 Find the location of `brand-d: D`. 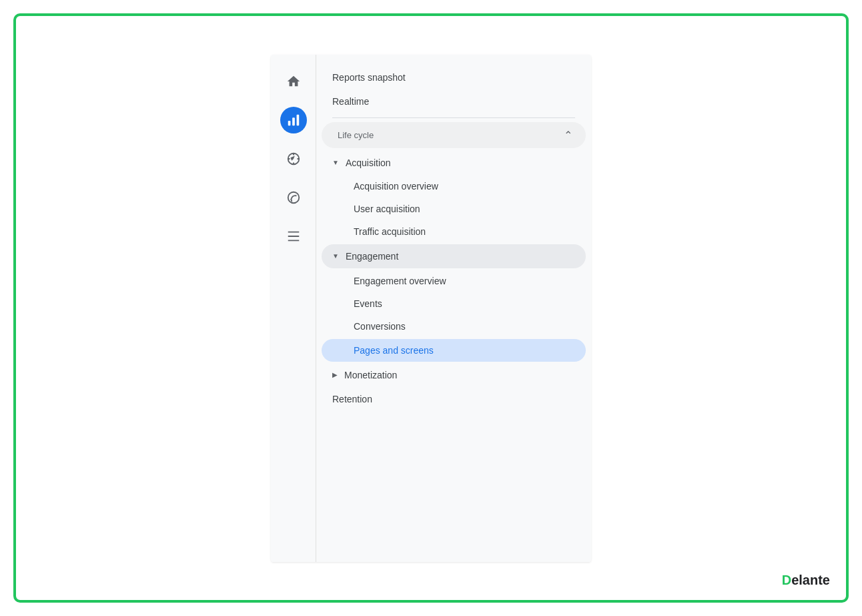

brand-d: D is located at coordinates (787, 580).